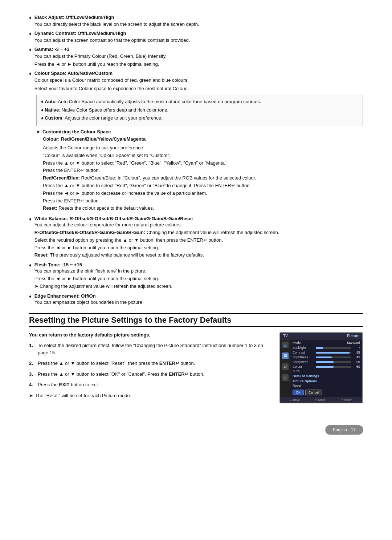 This screenshot has width=392, height=540. I want to click on customize-line-1: "Colour" is available when "Colour Space…, so click(203, 156).